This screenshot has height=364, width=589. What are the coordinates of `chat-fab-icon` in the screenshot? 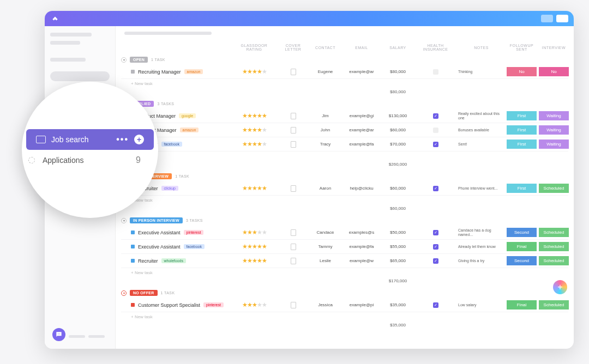 It's located at (59, 335).